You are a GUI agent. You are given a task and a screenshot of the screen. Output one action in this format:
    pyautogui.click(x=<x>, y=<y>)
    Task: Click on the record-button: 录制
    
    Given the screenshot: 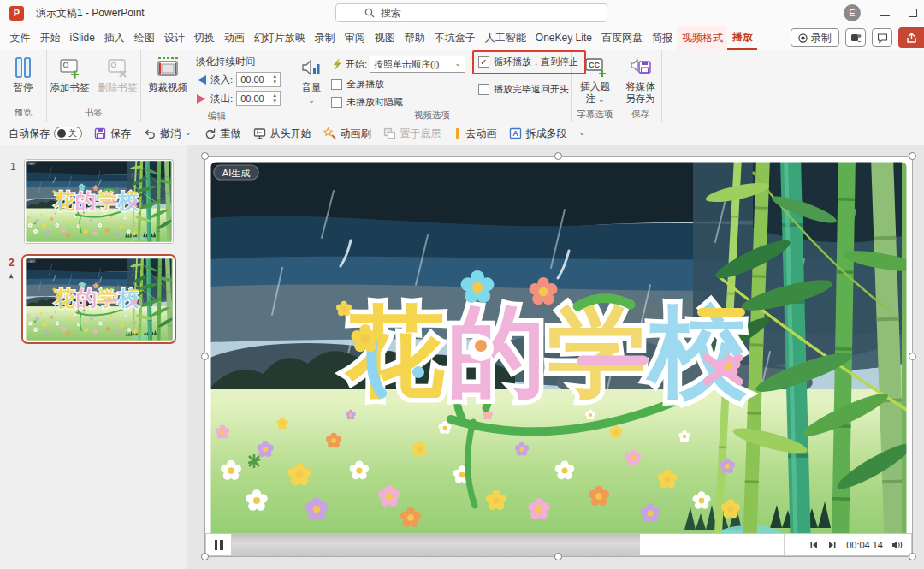 What is the action you would take?
    pyautogui.click(x=814, y=38)
    